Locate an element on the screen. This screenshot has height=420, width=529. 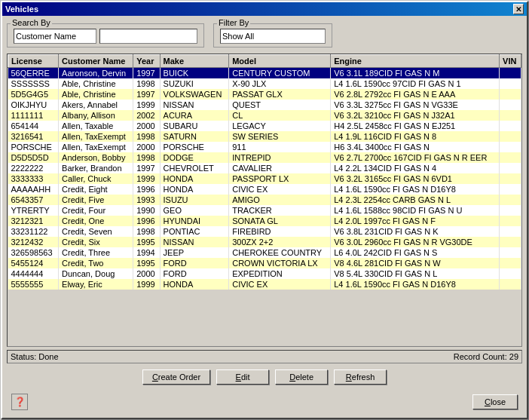
table-cell: ACURA is located at coordinates (194, 115).